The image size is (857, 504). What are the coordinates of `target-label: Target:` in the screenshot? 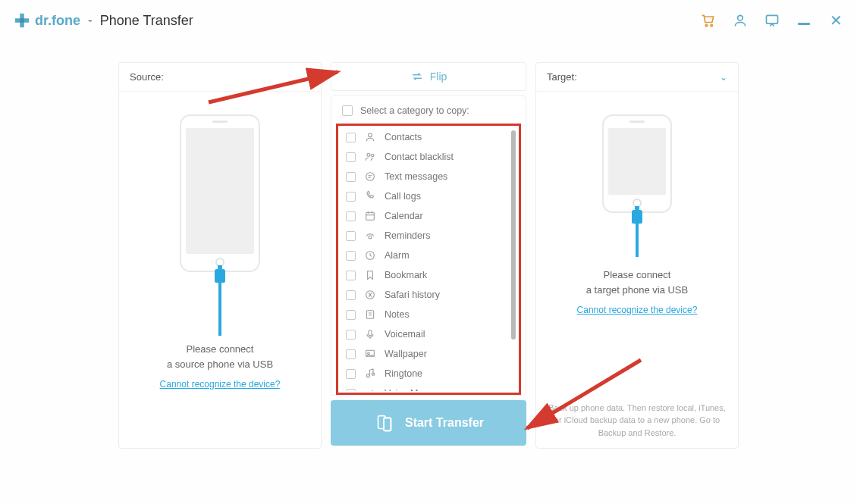 It's located at (562, 77).